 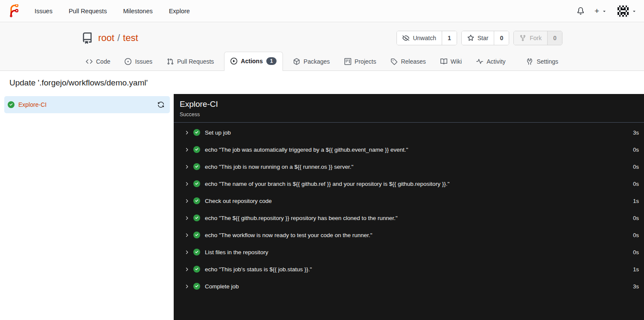 I want to click on run-title: Explore-CI, so click(x=408, y=104).